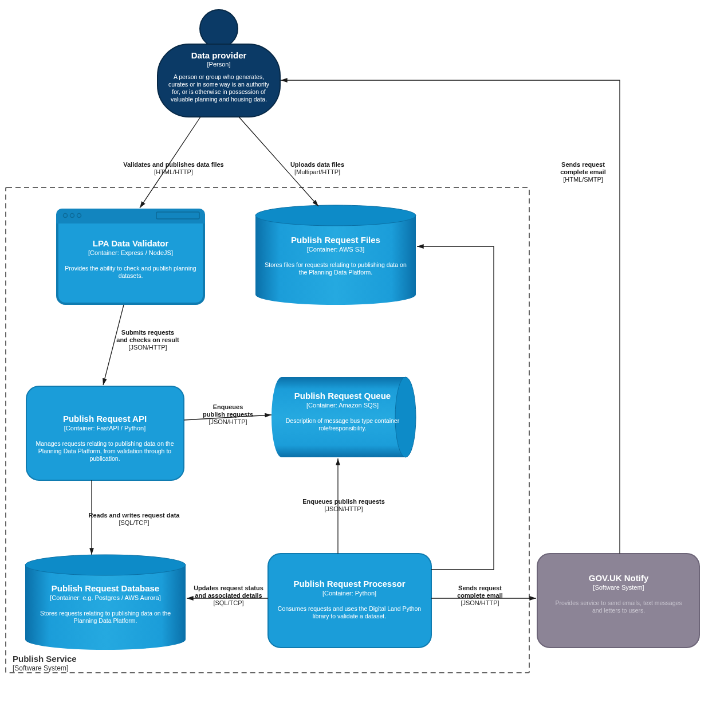  I want to click on svg-text:A person or group who generate: A person or group who generates,, so click(219, 77).